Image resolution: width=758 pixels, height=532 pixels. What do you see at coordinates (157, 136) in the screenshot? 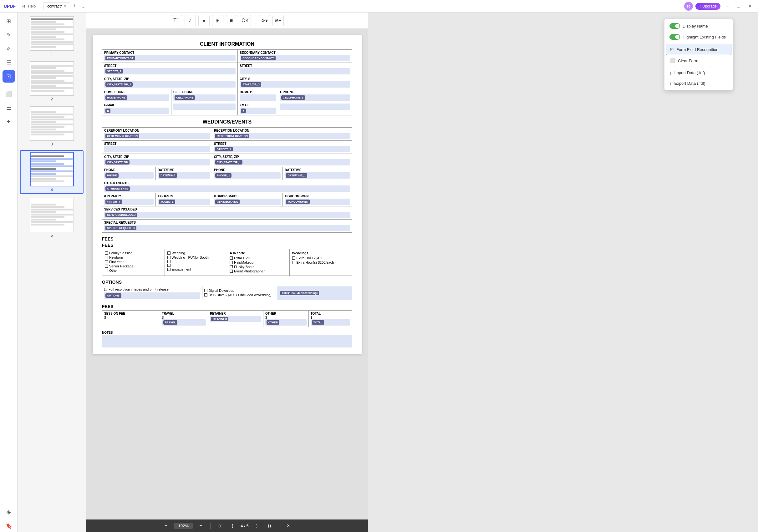
I see `ceremony-loc-field: CEREMONYLOCATION` at bounding box center [157, 136].